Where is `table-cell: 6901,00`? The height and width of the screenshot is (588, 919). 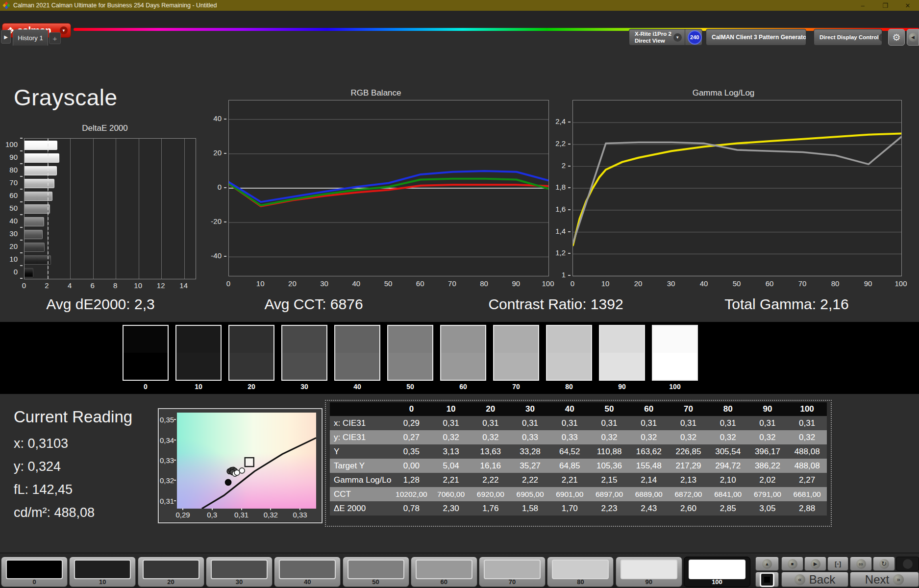 table-cell: 6901,00 is located at coordinates (570, 494).